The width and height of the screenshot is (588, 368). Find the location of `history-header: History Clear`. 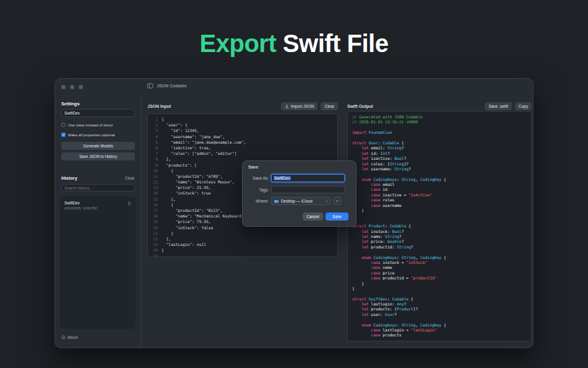

history-header: History Clear is located at coordinates (98, 178).